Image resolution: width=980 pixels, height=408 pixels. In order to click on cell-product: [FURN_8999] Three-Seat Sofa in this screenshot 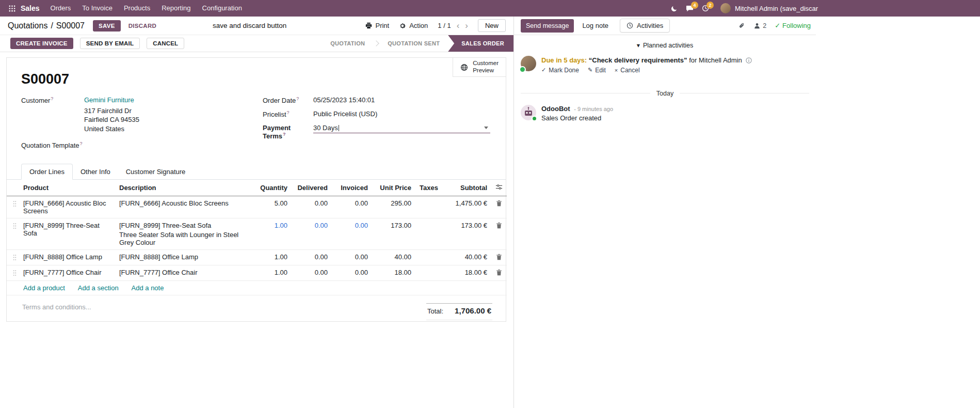, I will do `click(67, 234)`.